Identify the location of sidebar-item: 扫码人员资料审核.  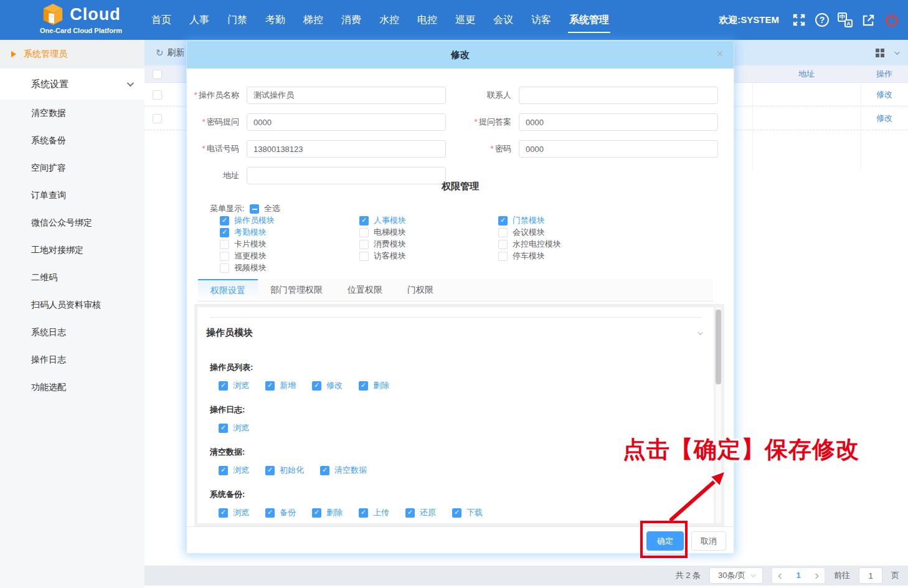
(72, 305).